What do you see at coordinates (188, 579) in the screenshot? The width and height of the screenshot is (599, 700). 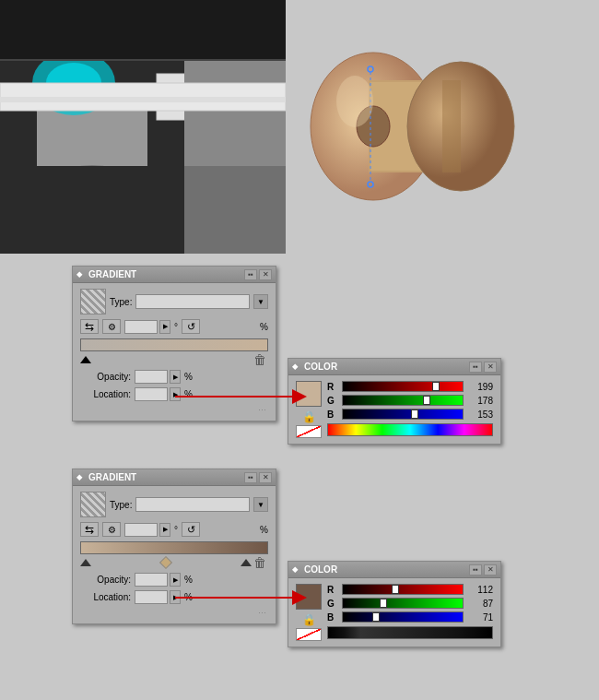 I see `opacity-unit-2: %` at bounding box center [188, 579].